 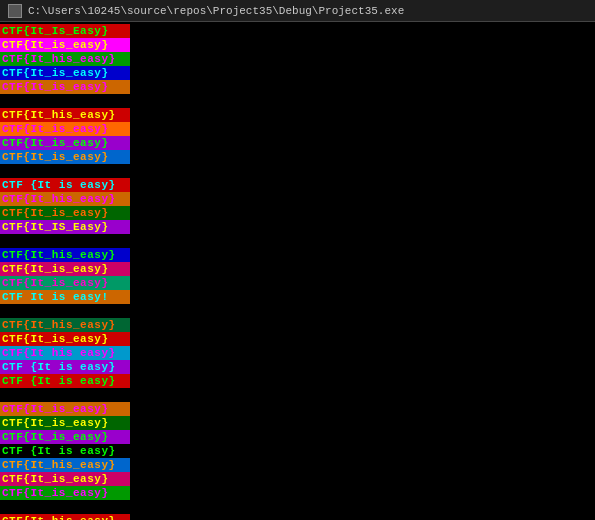 I want to click on title-bar: C:\Users\10245\source\repos\Project35\De…, so click(x=298, y=11).